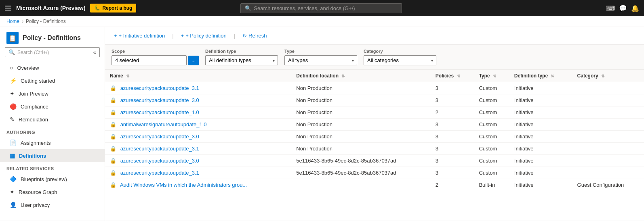 The width and height of the screenshot is (644, 221). Describe the element at coordinates (361, 76) in the screenshot. I see `col-location: Definition location ⇅` at that location.